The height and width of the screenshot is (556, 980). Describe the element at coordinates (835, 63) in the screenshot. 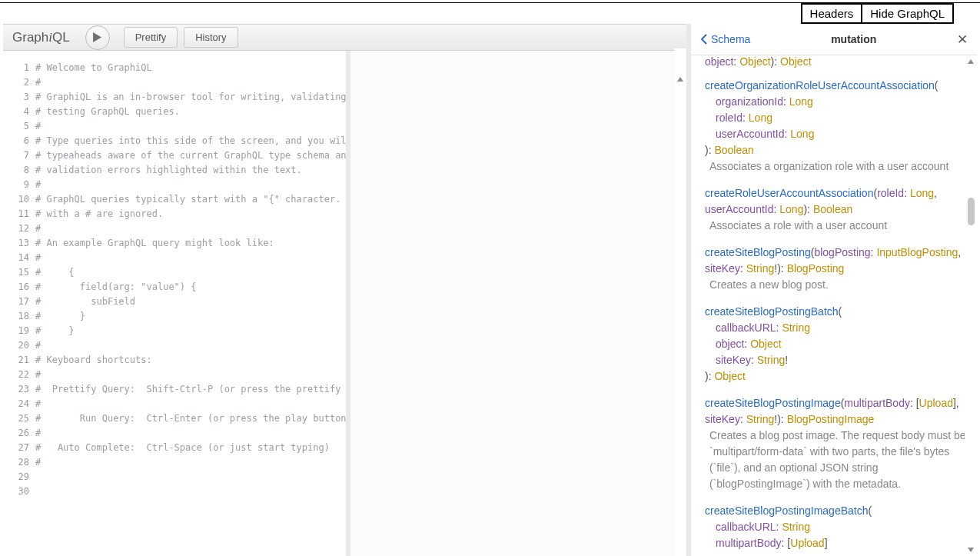

I see `doc-field: object: Object): Object` at that location.